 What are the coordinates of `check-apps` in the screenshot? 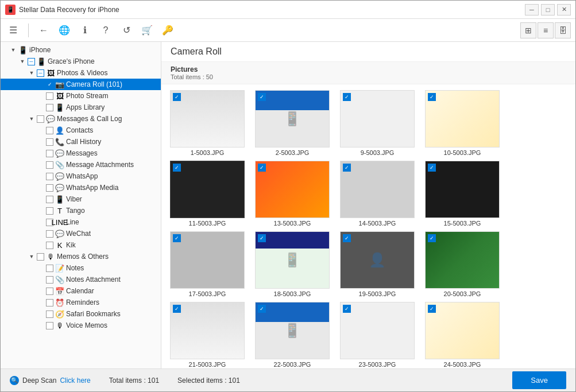 It's located at (49, 108).